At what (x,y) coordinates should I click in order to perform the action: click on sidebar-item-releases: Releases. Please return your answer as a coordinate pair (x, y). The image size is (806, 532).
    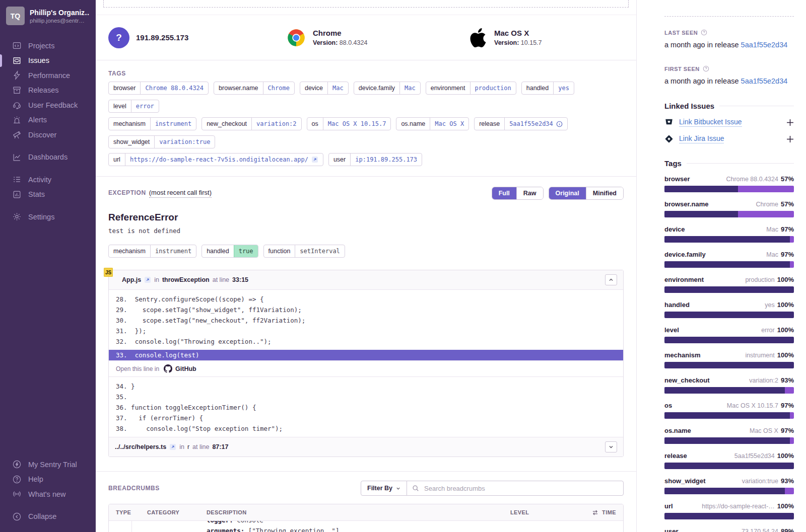
    Looking at the image, I should click on (48, 91).